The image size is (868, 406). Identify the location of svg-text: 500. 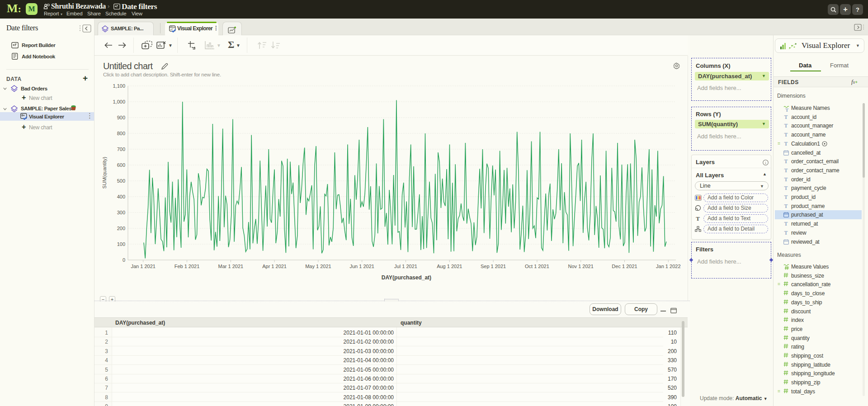
(121, 181).